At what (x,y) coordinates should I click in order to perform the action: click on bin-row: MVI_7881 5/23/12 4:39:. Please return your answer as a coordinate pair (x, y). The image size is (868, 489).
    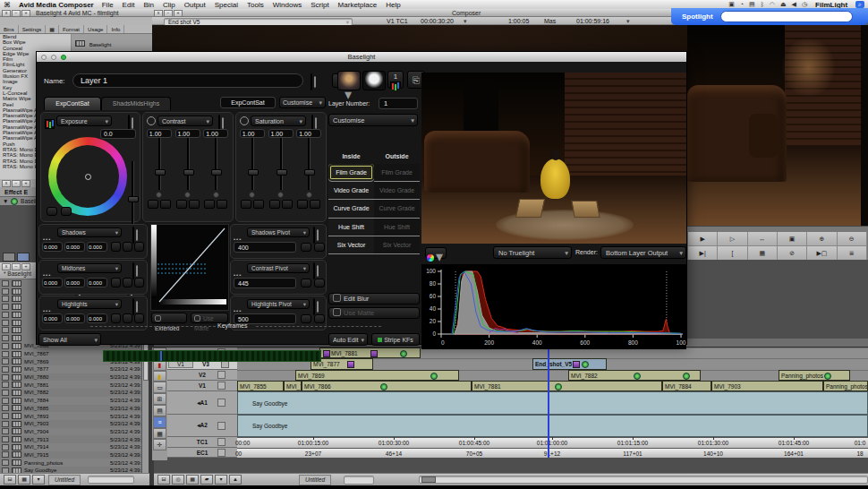
    Looking at the image, I should click on (76, 385).